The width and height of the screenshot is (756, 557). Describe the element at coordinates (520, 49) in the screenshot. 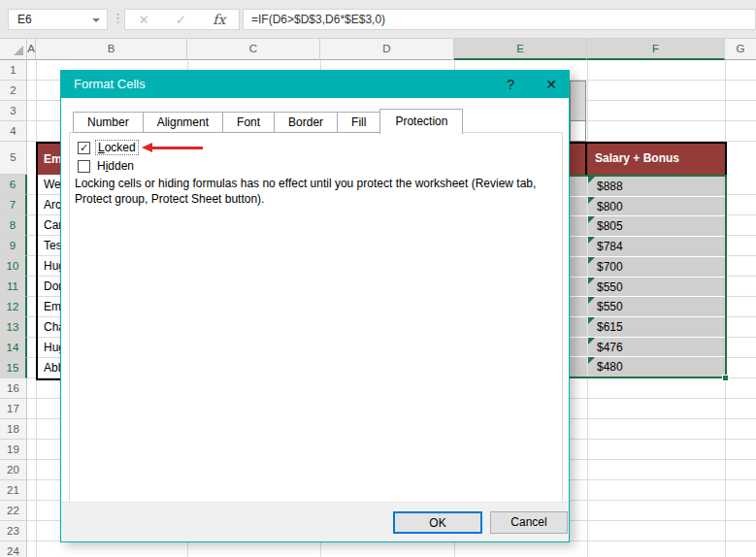

I see `column-header-e: E` at that location.